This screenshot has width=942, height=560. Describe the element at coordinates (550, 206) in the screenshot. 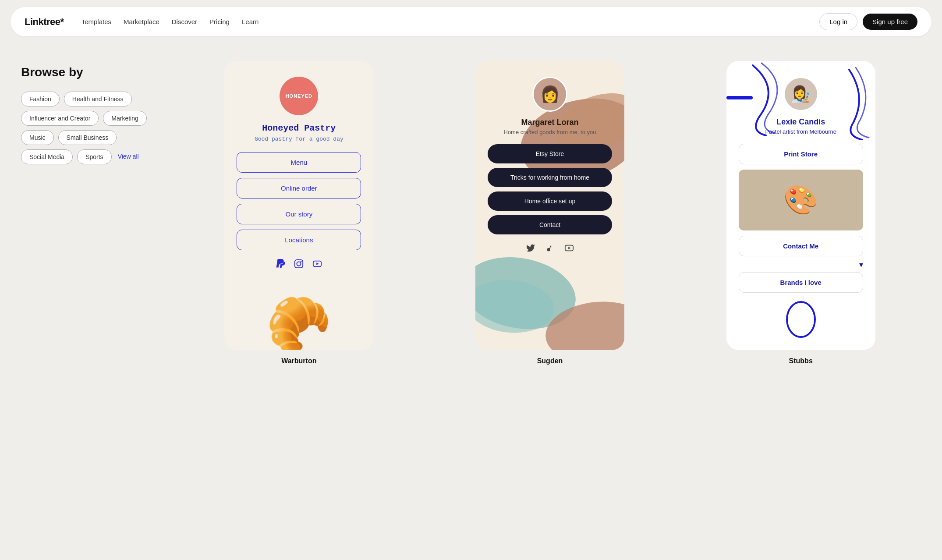

I see `card2-content: 👩 Margaret Loran Home crafted goods from…` at that location.